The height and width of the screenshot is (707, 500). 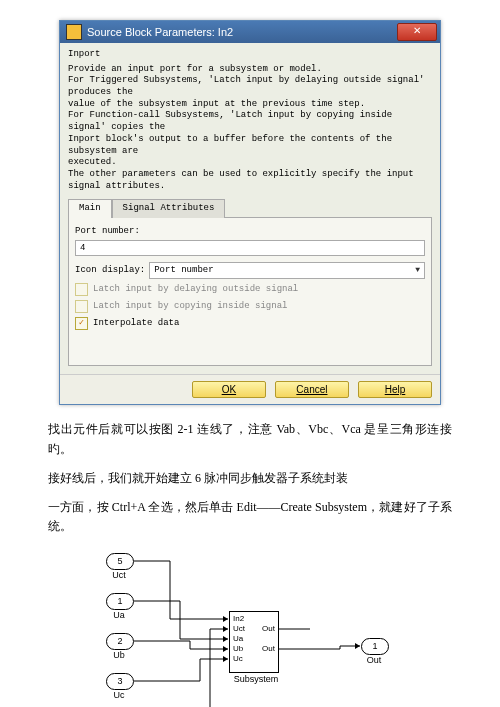 What do you see at coordinates (268, 648) in the screenshot?
I see `sub-out-1: Out` at bounding box center [268, 648].